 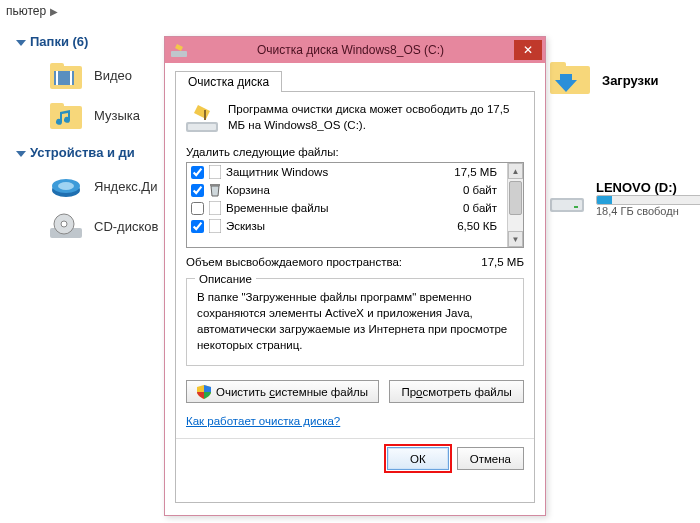 What do you see at coordinates (376, 118) in the screenshot?
I see `intro-text: Программа очистки диска может освободить…` at bounding box center [376, 118].